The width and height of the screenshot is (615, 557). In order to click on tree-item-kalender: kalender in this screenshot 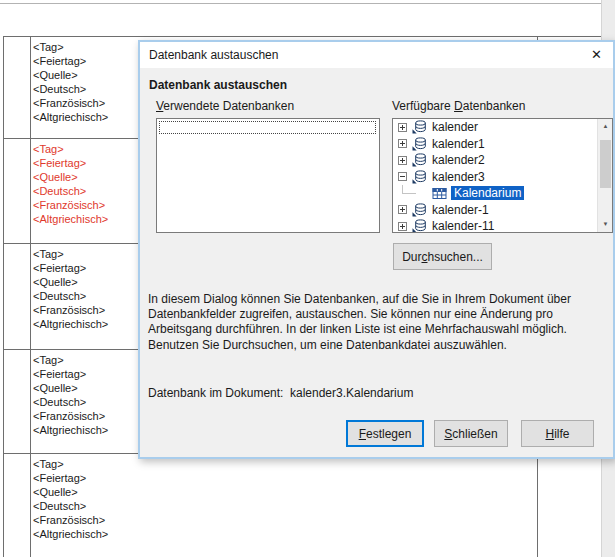, I will do `click(495, 128)`.